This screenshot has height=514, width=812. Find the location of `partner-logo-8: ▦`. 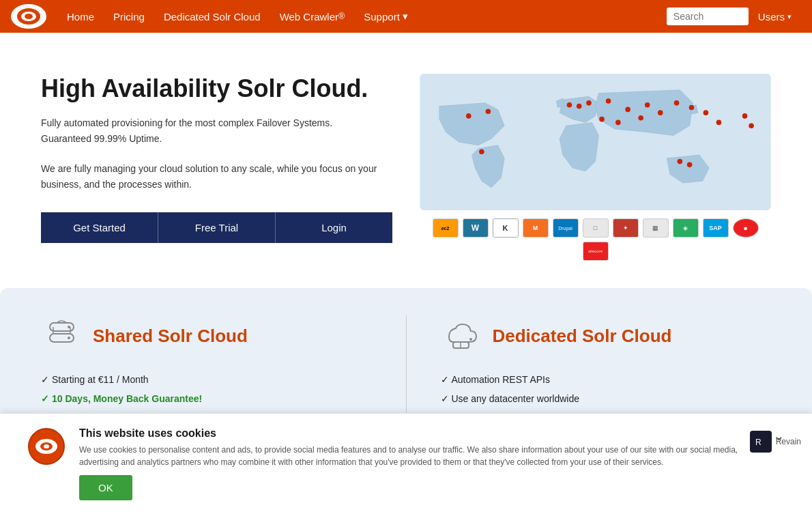

partner-logo-8: ▦ is located at coordinates (656, 228).